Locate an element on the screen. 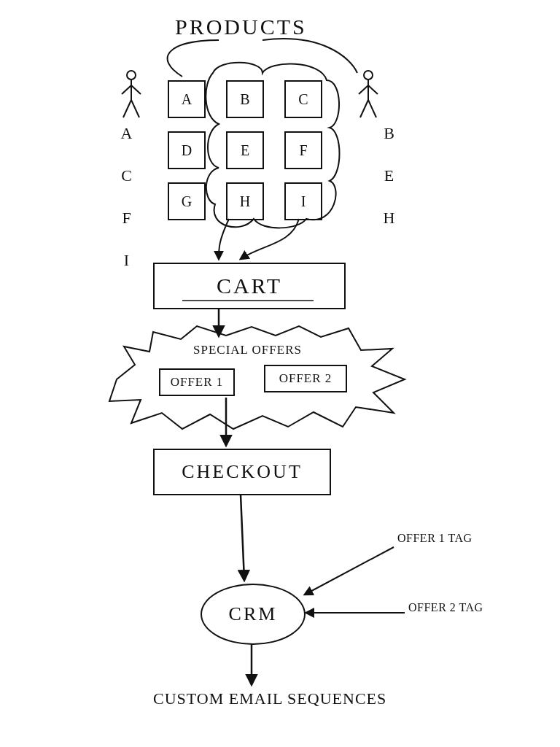 This screenshot has height=747, width=560. offer1-tag-label: OFFER 1 TAG is located at coordinates (435, 538).